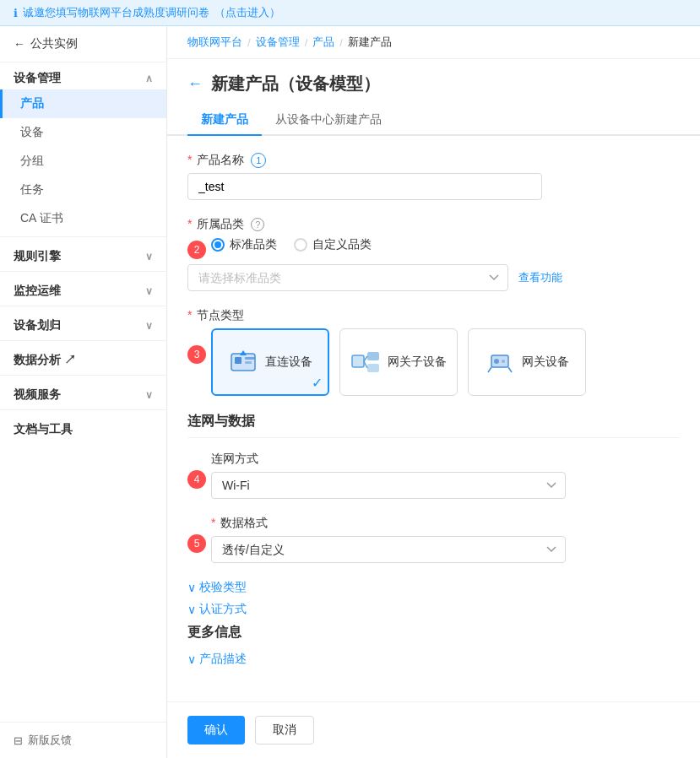 This screenshot has width=700, height=758. Describe the element at coordinates (189, 160) in the screenshot. I see `required-star-1: *` at that location.